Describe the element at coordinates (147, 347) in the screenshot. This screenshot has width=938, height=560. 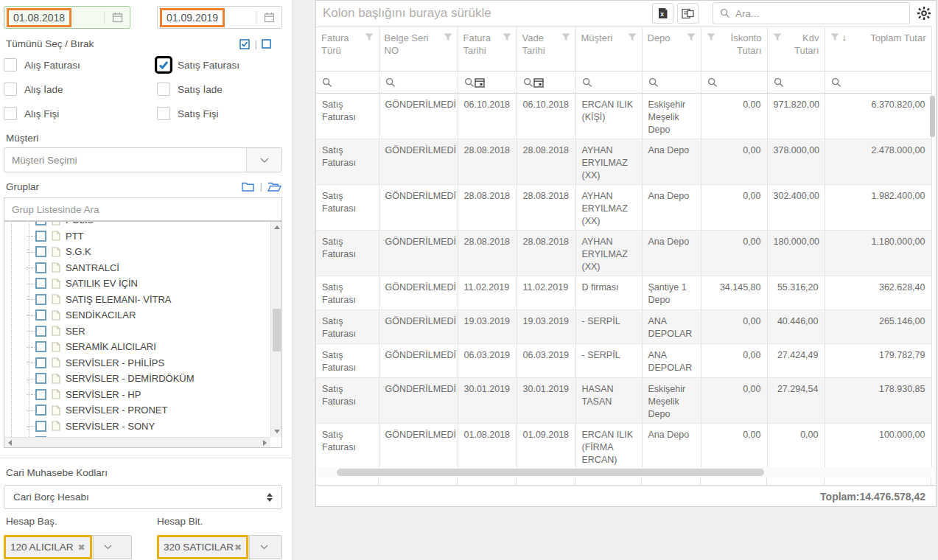
I see `tree-item-serami-k-alicilari: SERAMİK ALICILARI` at that location.